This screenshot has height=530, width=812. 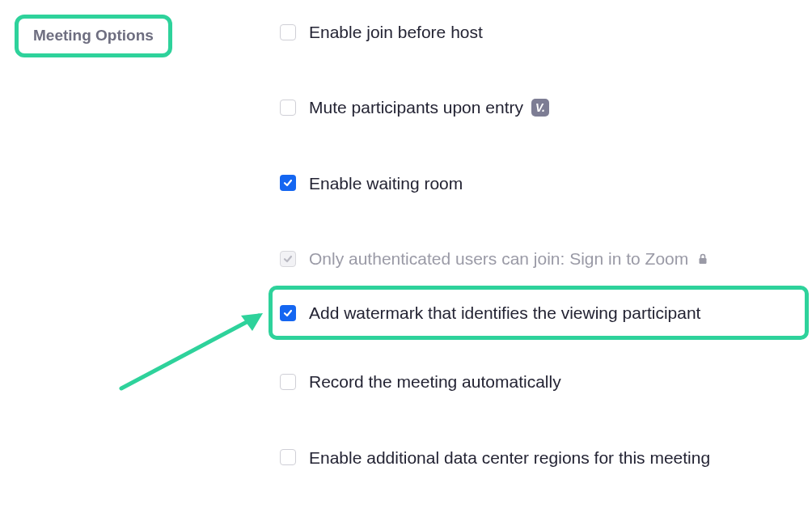 I want to click on option-label: Add watermark that identifies the viewin…, so click(x=505, y=312).